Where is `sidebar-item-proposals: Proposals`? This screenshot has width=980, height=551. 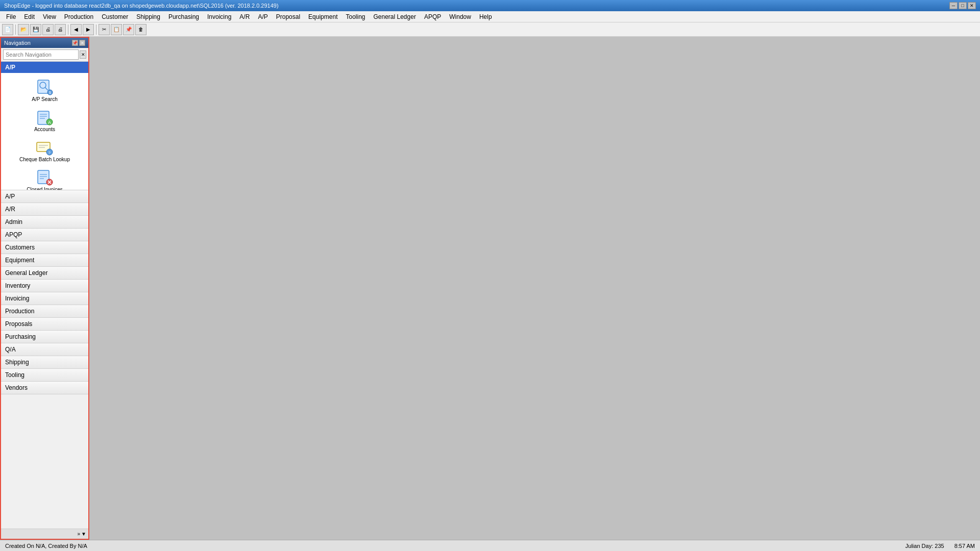
sidebar-item-proposals: Proposals is located at coordinates (45, 324).